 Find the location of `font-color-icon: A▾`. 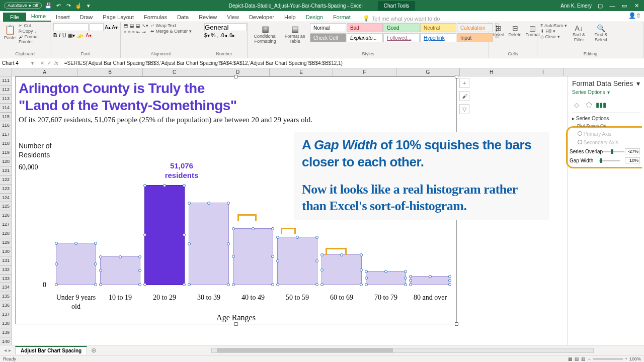

font-color-icon: A▾ is located at coordinates (89, 35).